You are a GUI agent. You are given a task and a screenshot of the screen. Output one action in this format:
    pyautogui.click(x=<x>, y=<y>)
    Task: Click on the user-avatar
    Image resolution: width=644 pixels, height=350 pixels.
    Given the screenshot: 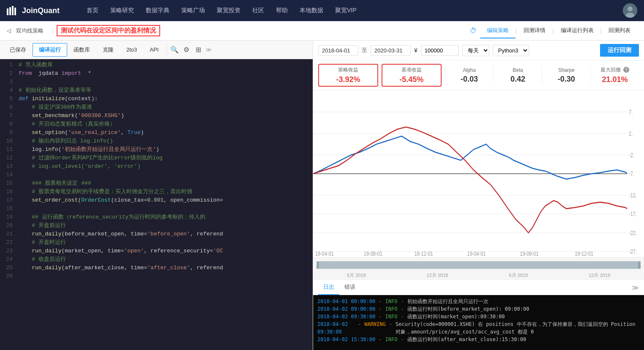 What is the action you would take?
    pyautogui.click(x=630, y=11)
    